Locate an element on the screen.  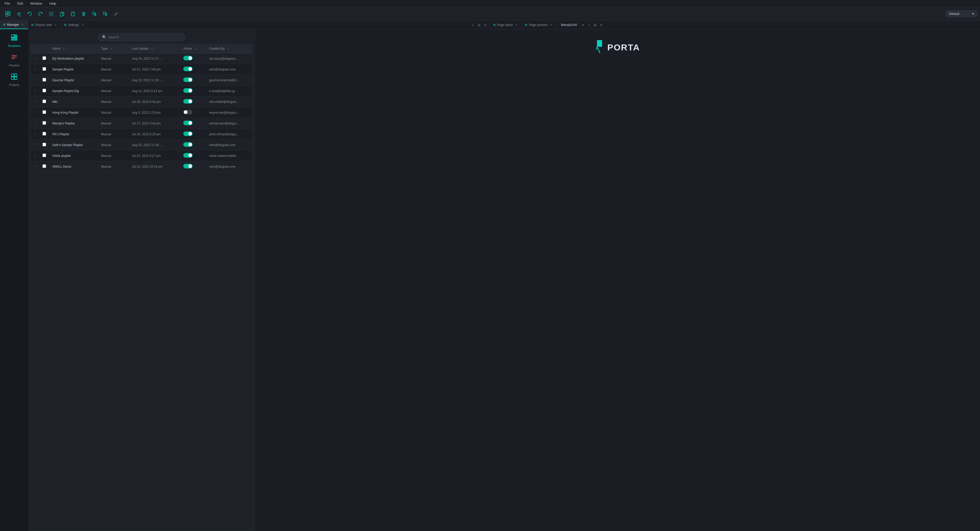
new-dotted-button is located at coordinates (51, 14).